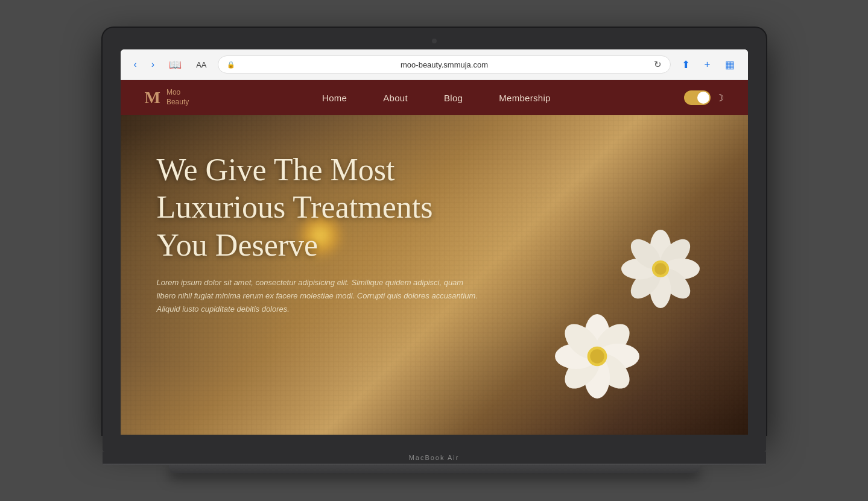  I want to click on url-display: moo-beauty.smmuja.com, so click(445, 65).